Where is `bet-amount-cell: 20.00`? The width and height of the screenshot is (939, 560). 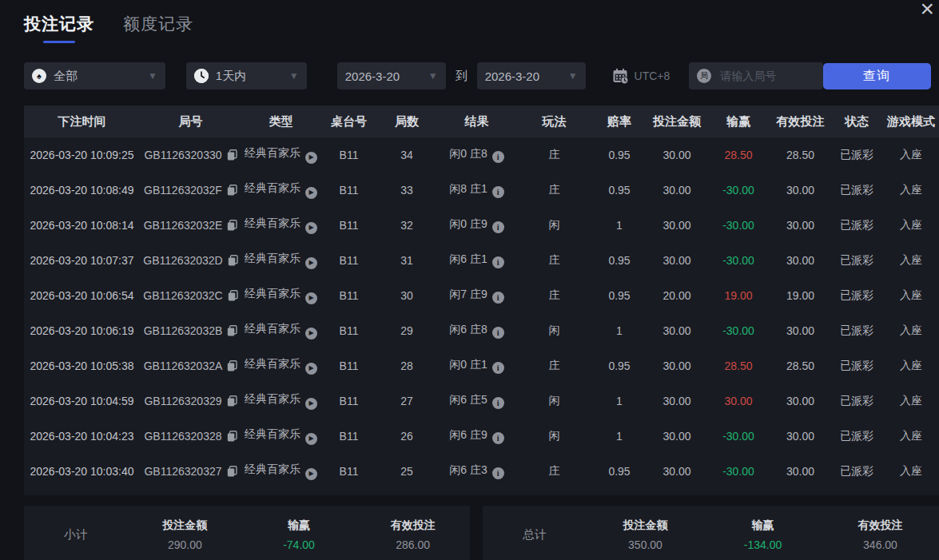 bet-amount-cell: 20.00 is located at coordinates (677, 296).